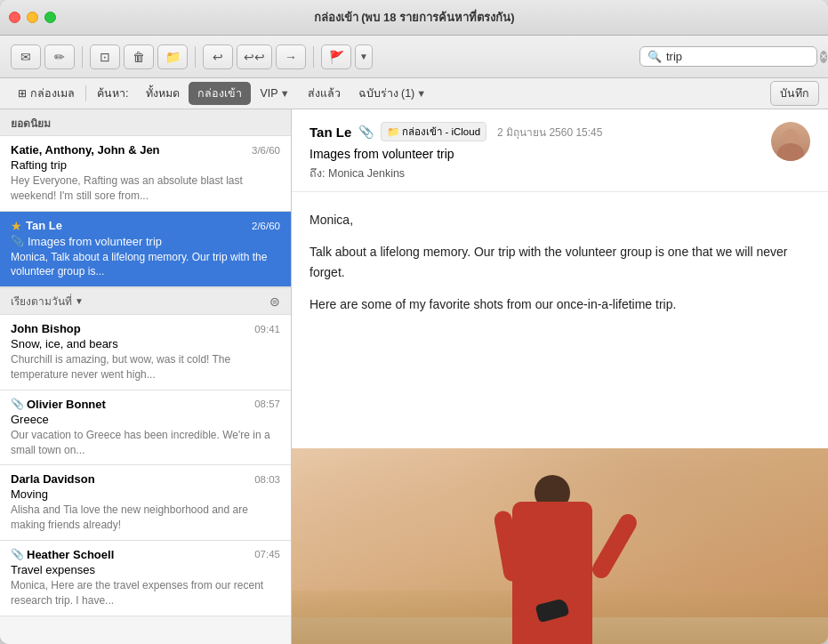  I want to click on sort-label: เรียงตามวันที่ ▼, so click(47, 301).